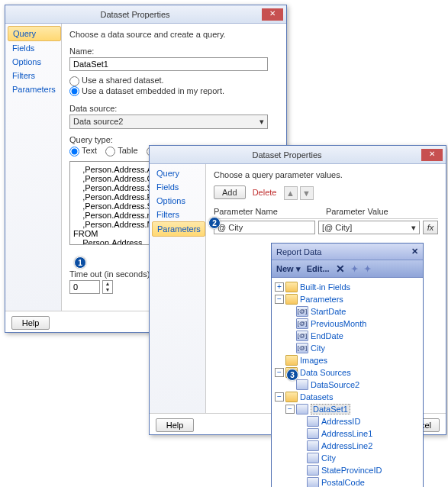 Image resolution: width=448 pixels, height=487 pixels. What do you see at coordinates (80, 263) in the screenshot?
I see `marker-1: 1` at bounding box center [80, 263].